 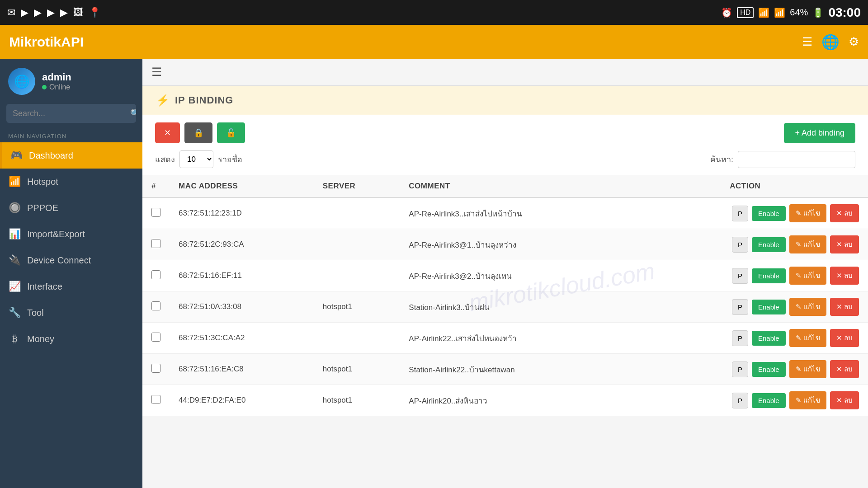 What do you see at coordinates (505, 276) in the screenshot?
I see `table-row: 68:72:51:16:EF:11 AP-Re-Airlink3@2..บ้าน…` at bounding box center [505, 276].